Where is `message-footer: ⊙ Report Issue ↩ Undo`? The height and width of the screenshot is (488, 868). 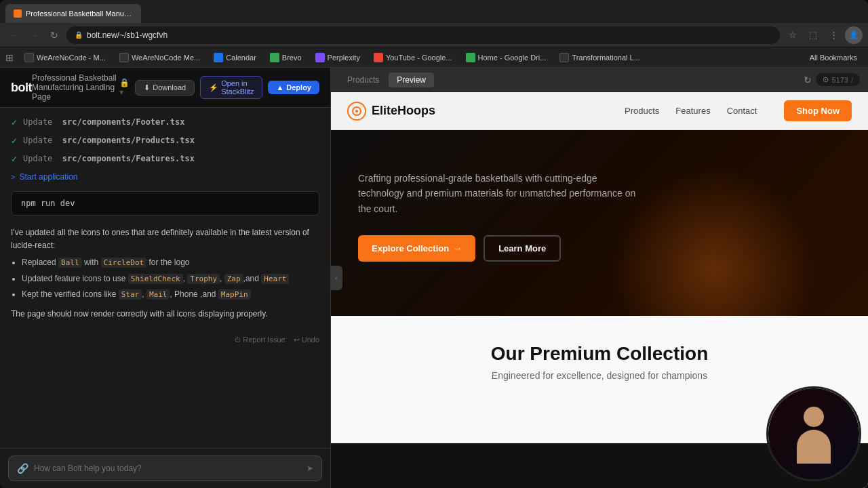
message-footer: ⊙ Report Issue ↩ Undo is located at coordinates (165, 339).